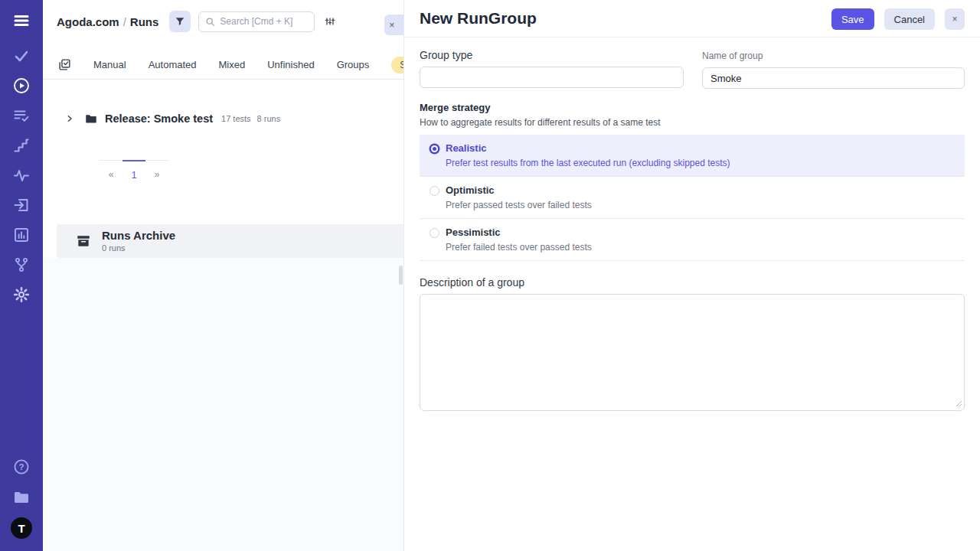 The width and height of the screenshot is (980, 551). Describe the element at coordinates (107, 21) in the screenshot. I see `breadcrumb: Agoda.com/Runs` at that location.